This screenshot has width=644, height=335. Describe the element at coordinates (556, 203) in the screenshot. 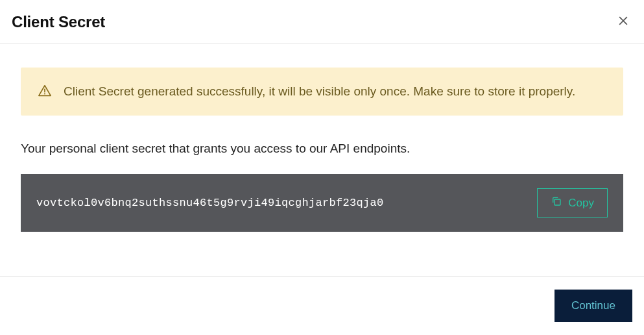

I see `copy-icon` at that location.